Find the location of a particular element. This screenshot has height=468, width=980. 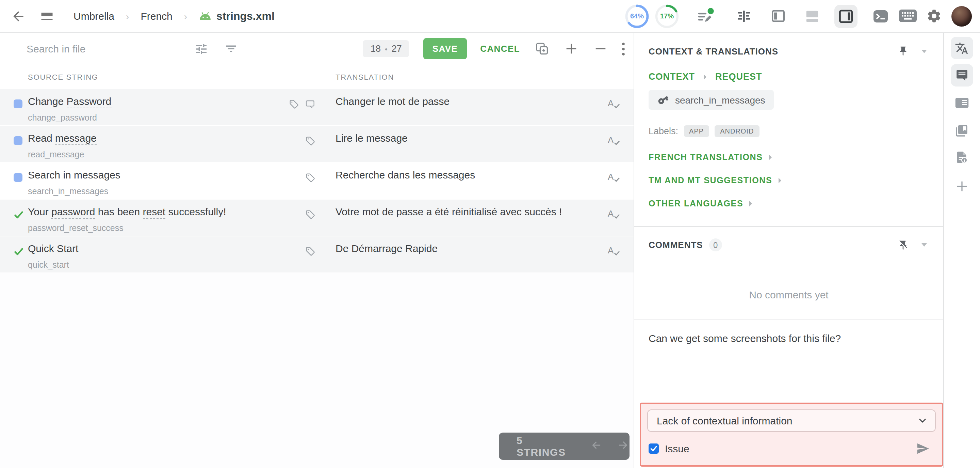

table-row: Read message read_message Lire le messag… is located at coordinates (317, 145).